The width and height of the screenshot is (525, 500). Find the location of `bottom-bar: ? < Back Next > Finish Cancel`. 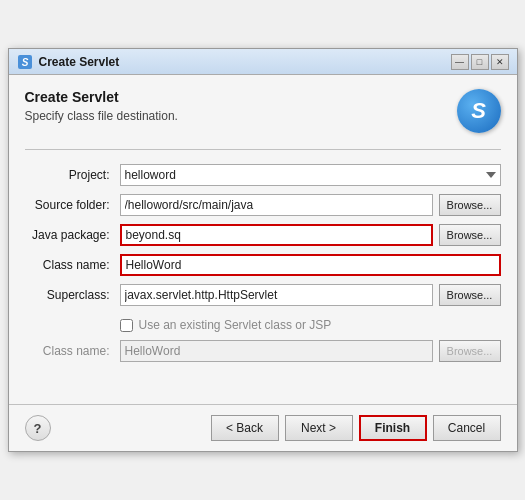

bottom-bar: ? < Back Next > Finish Cancel is located at coordinates (263, 428).